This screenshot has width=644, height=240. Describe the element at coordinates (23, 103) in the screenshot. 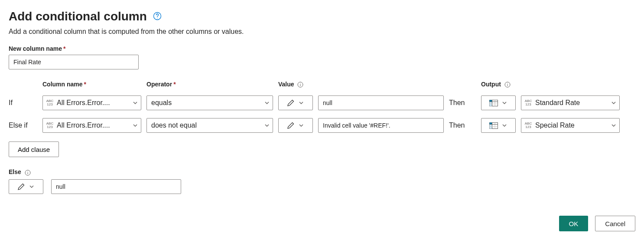

I see `row-prefix-if: If` at that location.